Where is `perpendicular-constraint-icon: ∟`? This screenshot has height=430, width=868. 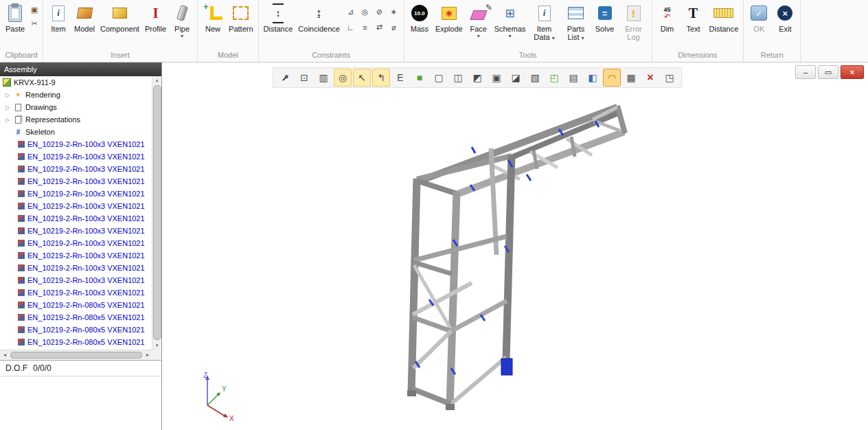
perpendicular-constraint-icon: ∟ is located at coordinates (350, 27).